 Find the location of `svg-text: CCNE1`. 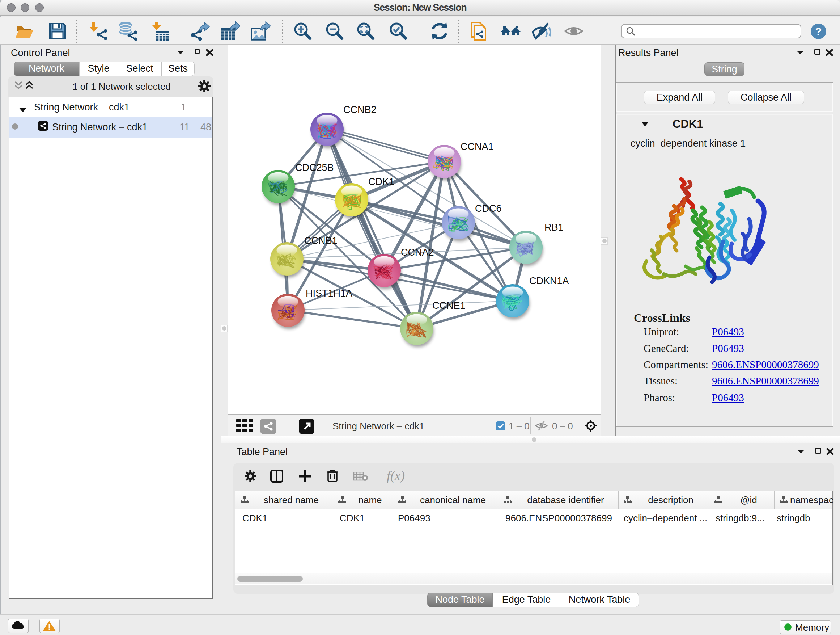

svg-text: CCNE1 is located at coordinates (449, 306).